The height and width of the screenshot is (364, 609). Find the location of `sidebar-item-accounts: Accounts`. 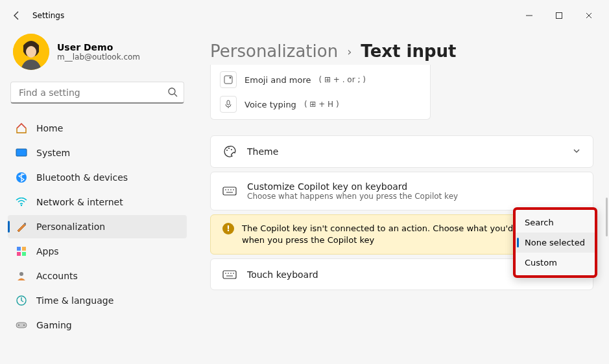

sidebar-item-accounts: Accounts is located at coordinates (97, 276).